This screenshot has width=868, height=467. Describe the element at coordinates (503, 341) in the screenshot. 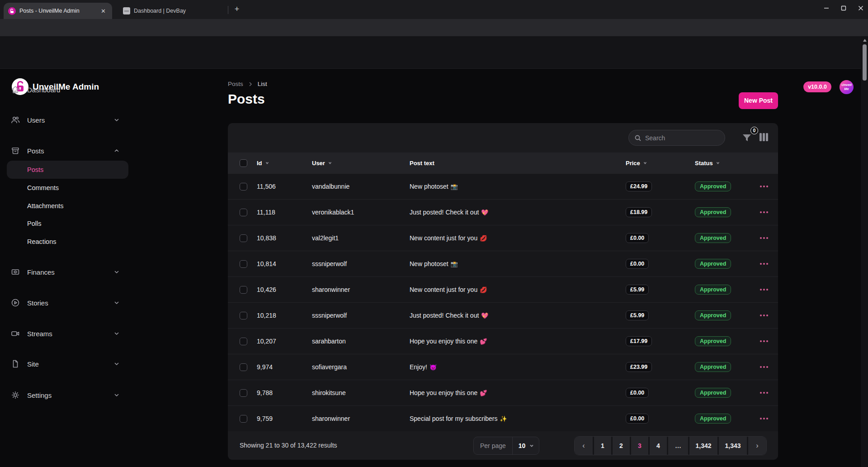

I see `table-row: 10,207 sarahbarton Hope you enjoy this o…` at that location.